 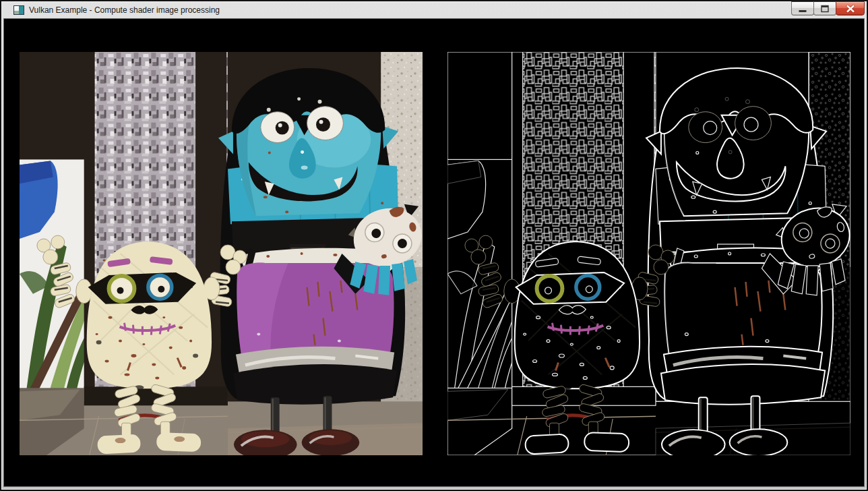 What do you see at coordinates (570, 289) in the screenshot?
I see `mummy-glasses` at bounding box center [570, 289].